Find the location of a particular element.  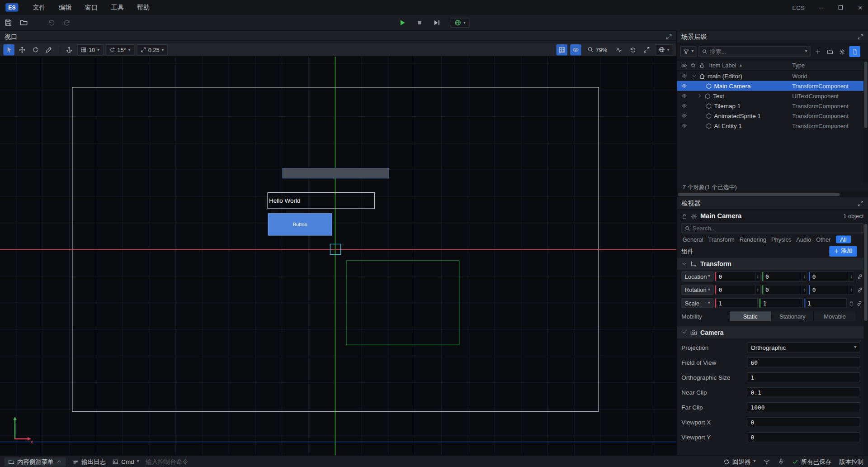

location-x-input: 0▴▾ is located at coordinates (738, 276).